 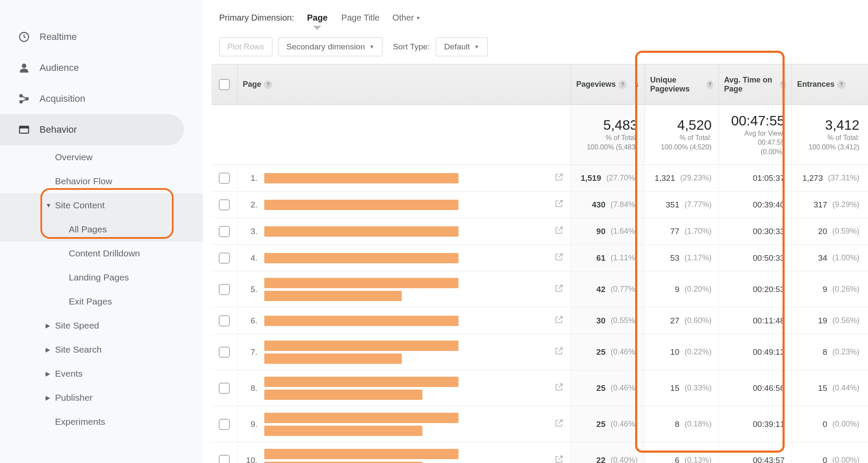 What do you see at coordinates (101, 99) in the screenshot?
I see `sidebar-item-acquisition: Acquisition` at bounding box center [101, 99].